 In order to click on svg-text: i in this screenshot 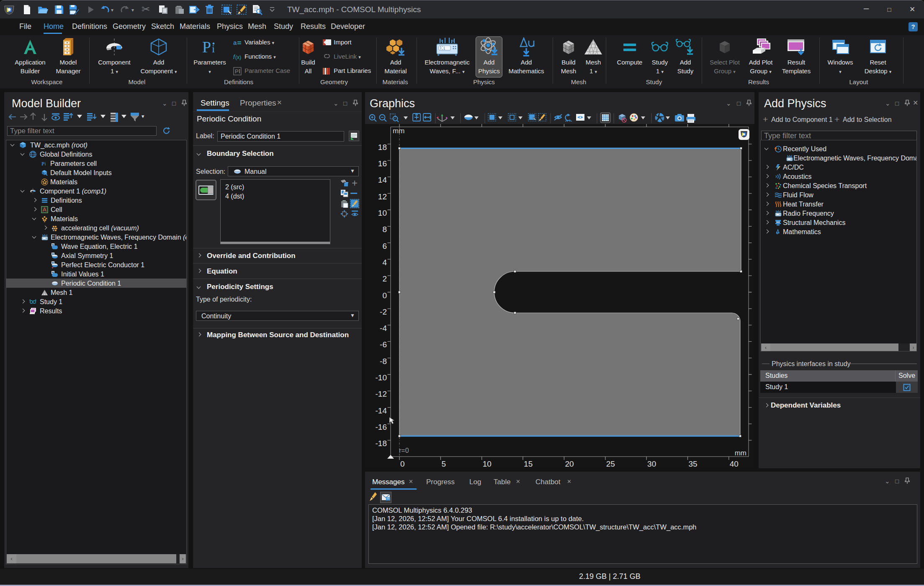, I will do `click(45, 164)`.